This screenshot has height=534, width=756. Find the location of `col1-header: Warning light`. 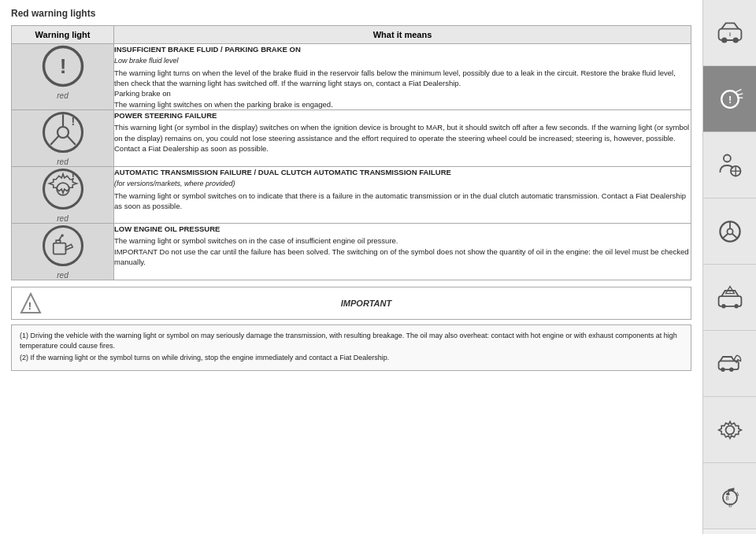

col1-header: Warning light is located at coordinates (63, 35).